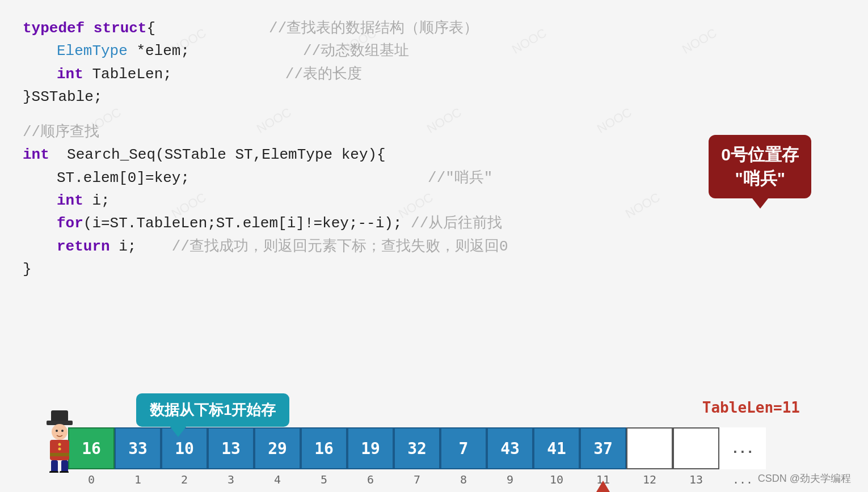  Describe the element at coordinates (603, 448) in the screenshot. I see `array-cell-11: 37` at that location.